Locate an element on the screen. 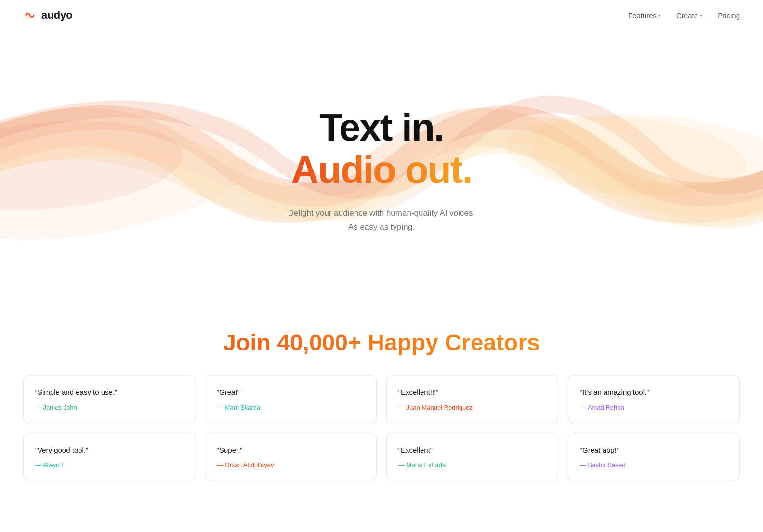  testimonial-author: — Marc Skarda is located at coordinates (291, 407).